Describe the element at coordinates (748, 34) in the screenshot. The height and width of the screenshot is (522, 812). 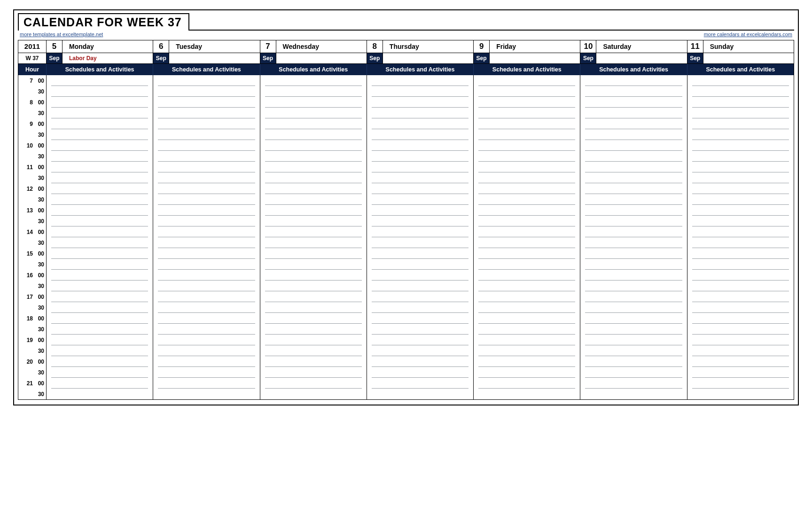
I see `link-calendars: more calendars at excelcalendars.com` at that location.